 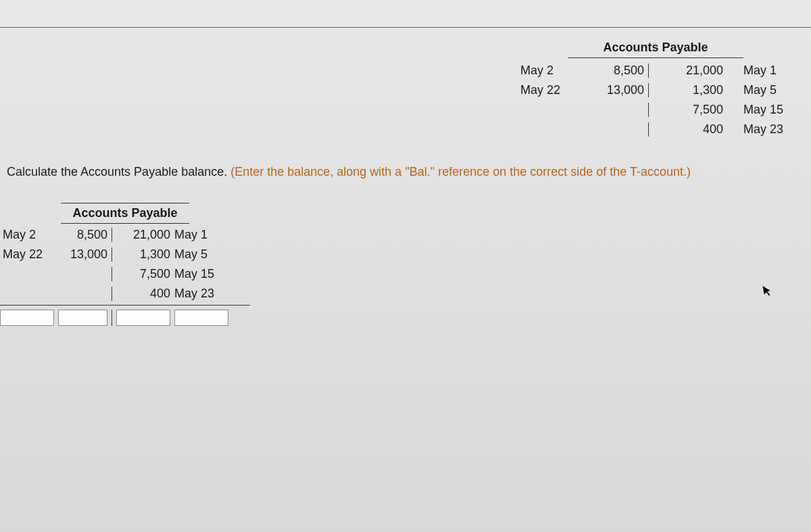 I want to click on entry-debit-amount: 13,000, so click(x=85, y=254).